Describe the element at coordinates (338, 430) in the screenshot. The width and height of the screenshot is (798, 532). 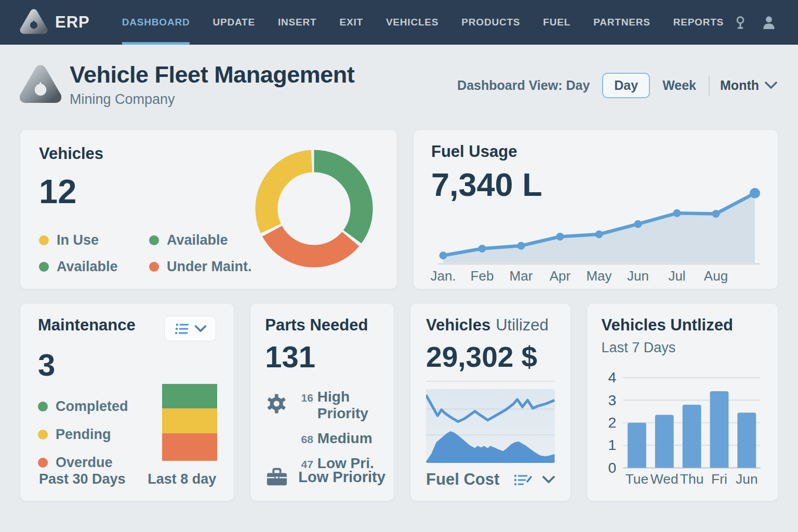
I see `parts-priority-list: 16 High Priority 68 Medium 47 Low Pri.` at that location.